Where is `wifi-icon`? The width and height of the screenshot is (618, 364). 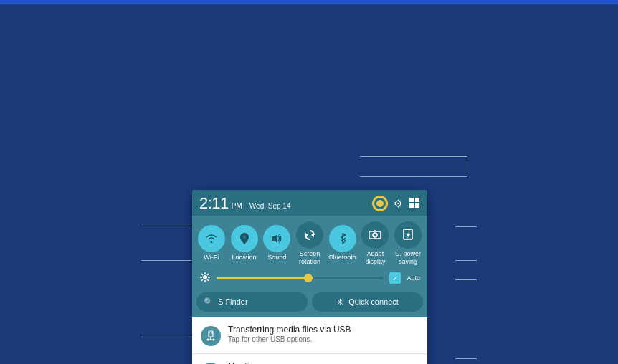
wifi-icon is located at coordinates (211, 239).